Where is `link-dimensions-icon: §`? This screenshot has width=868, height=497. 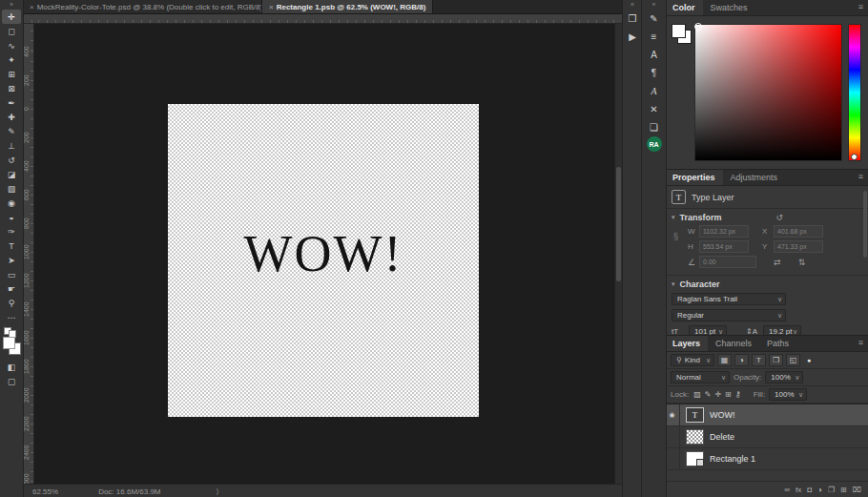
link-dimensions-icon: § is located at coordinates (675, 237).